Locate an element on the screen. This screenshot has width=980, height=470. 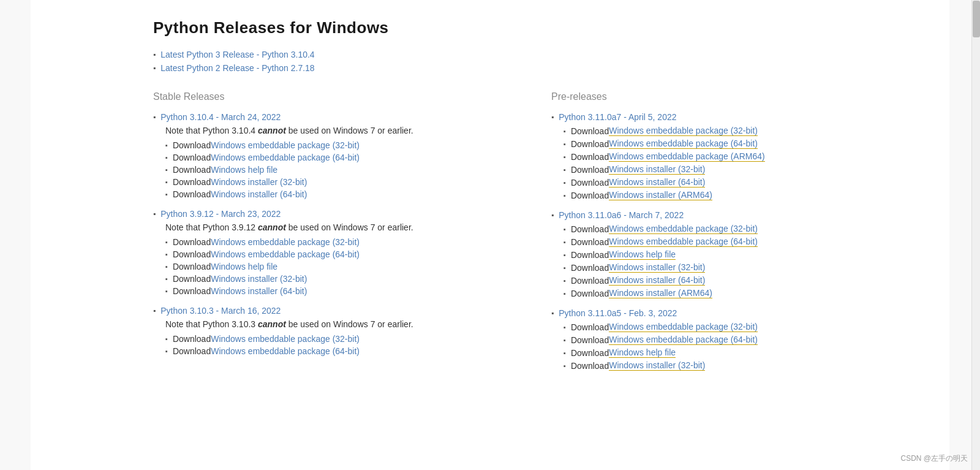
download-list-3110a7: Download Windows embeddable package (32-… is located at coordinates (744, 163).